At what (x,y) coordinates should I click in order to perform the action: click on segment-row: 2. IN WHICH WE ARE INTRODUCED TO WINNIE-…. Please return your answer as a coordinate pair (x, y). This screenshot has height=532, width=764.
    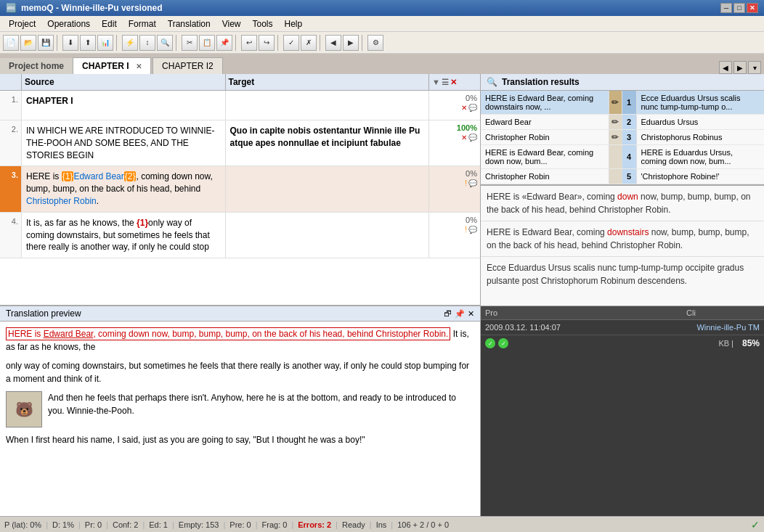
    Looking at the image, I should click on (240, 144).